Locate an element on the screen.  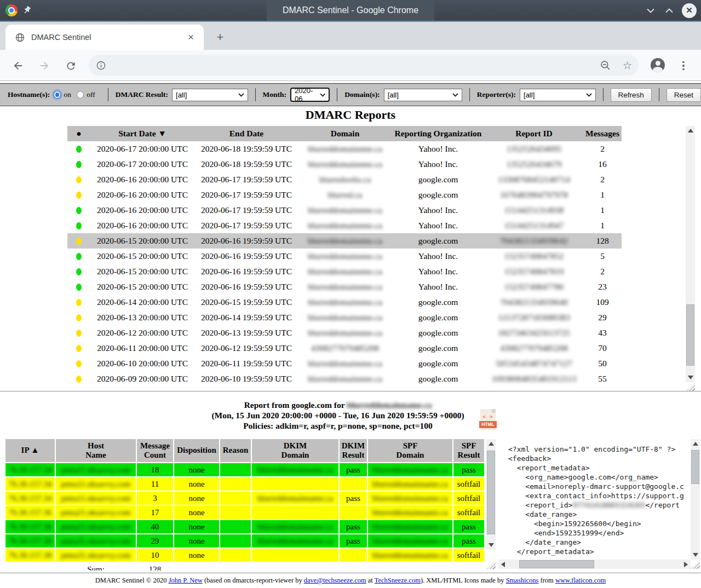
detail-header-dkim-result: DKIM Result is located at coordinates (353, 451).